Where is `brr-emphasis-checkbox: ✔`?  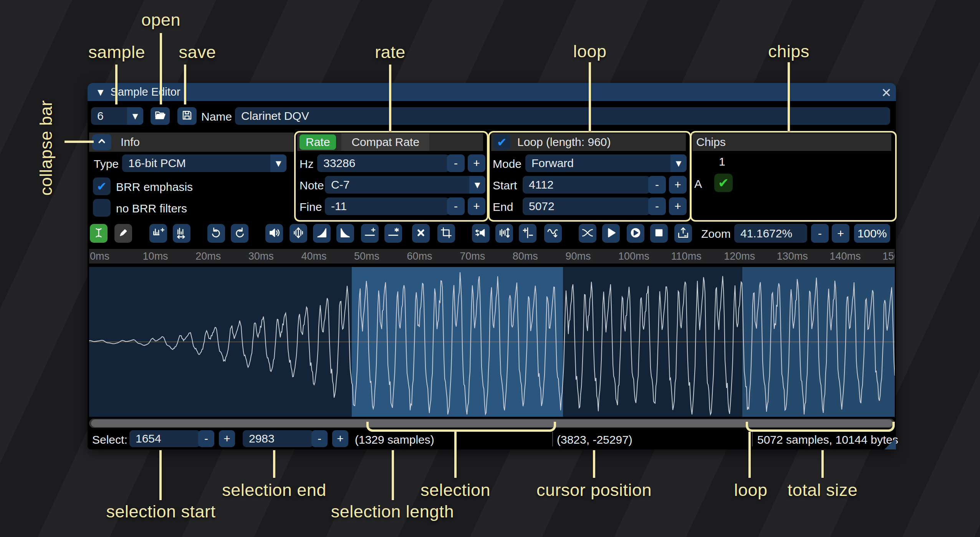
brr-emphasis-checkbox: ✔ is located at coordinates (102, 186).